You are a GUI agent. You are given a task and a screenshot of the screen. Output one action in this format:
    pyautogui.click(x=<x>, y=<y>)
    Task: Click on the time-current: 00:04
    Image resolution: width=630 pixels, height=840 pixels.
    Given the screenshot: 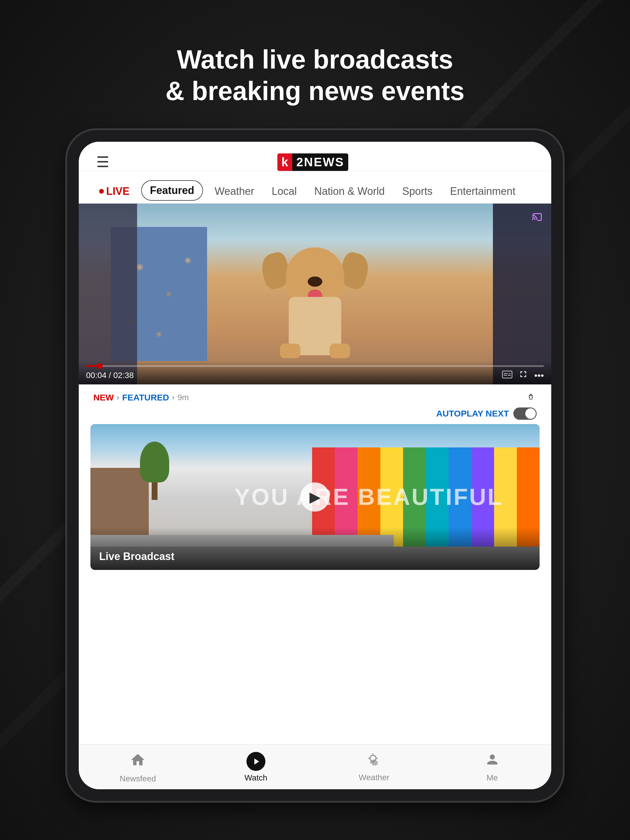 What is the action you would take?
    pyautogui.click(x=96, y=375)
    